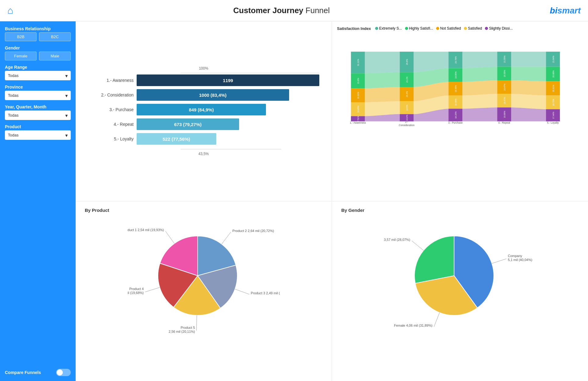 Image resolution: width=588 pixels, height=381 pixels. Describe the element at coordinates (10, 10) in the screenshot. I see `home-icon: ⌂` at that location.